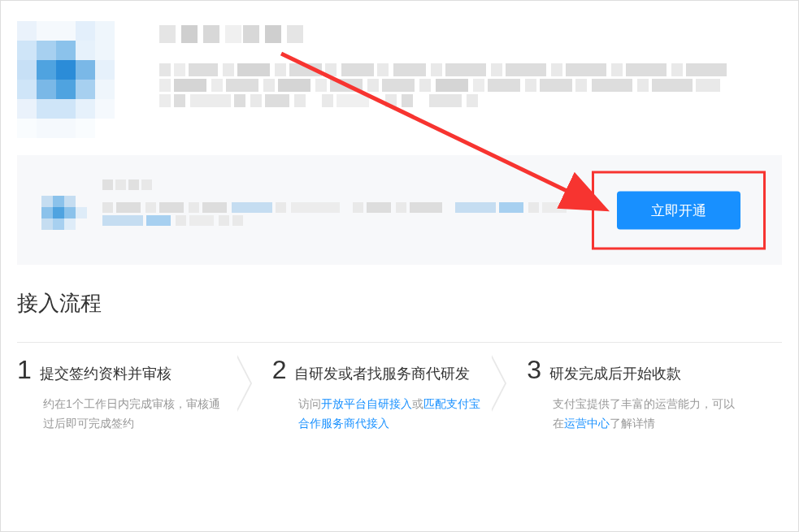 The height and width of the screenshot is (532, 799). I want to click on product-desc-blurred, so click(468, 86).